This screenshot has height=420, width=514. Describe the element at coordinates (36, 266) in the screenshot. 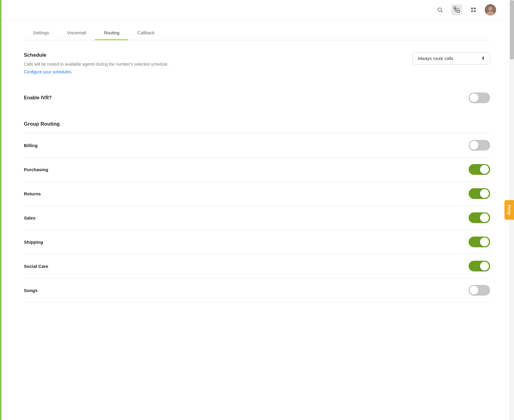

I see `routing-label-social-care: Social Care` at that location.